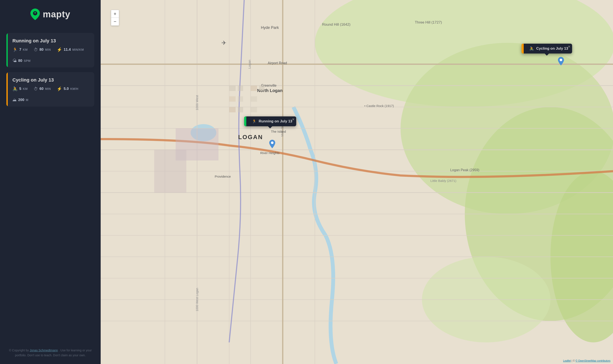  Describe the element at coordinates (561, 62) in the screenshot. I see `cycling-map-pin` at that location.